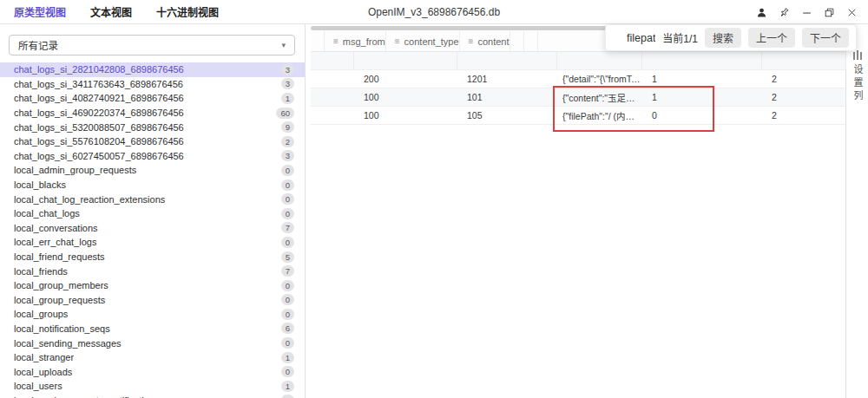 This screenshot has height=398, width=868. I want to click on sidebar-item-table: local_friends 7, so click(153, 271).